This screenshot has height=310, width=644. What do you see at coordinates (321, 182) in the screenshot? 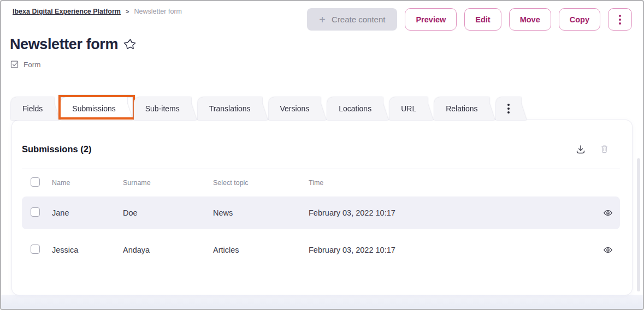
I see `table-header-row: Name Surname Select topic Time` at bounding box center [321, 182].